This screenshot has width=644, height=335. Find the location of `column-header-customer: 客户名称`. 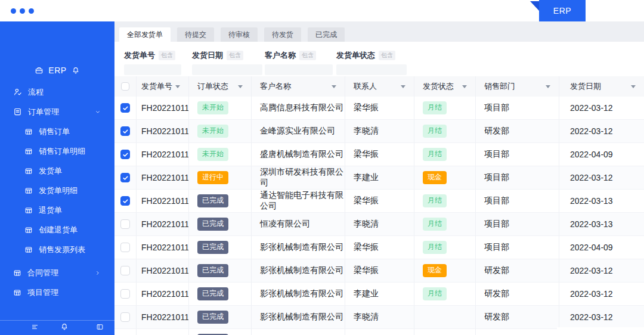

column-header-customer: 客户名称 is located at coordinates (298, 86).